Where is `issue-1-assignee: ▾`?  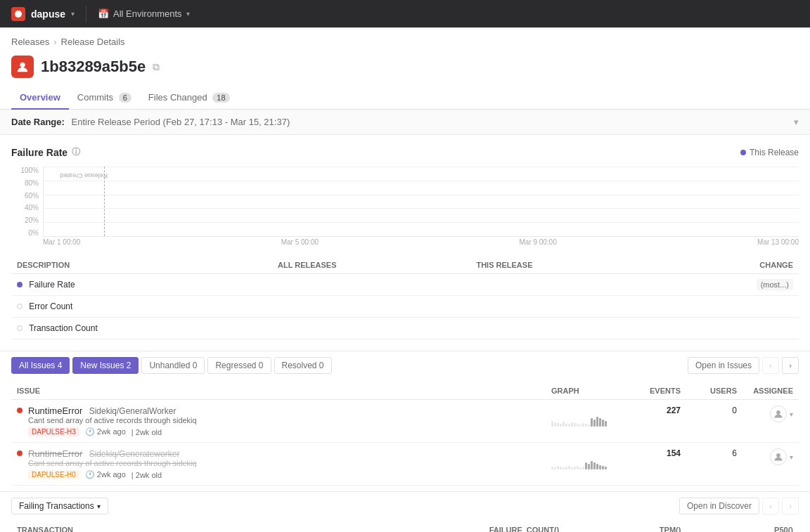 issue-1-assignee: ▾ is located at coordinates (771, 422).